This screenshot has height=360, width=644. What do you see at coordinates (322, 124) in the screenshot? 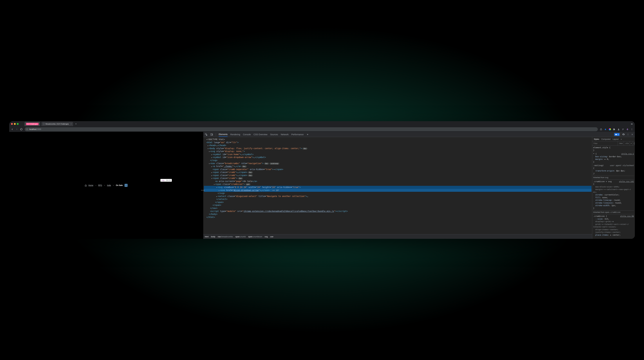
I see `titlebar: GUI Challenges Breadcrumbs | GUI Challen…` at bounding box center [322, 124].